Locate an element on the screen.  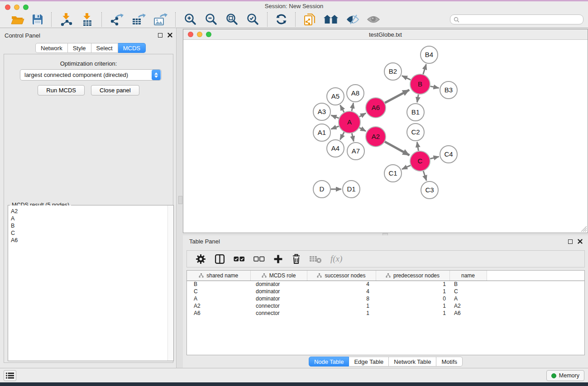
close-panel-icon is located at coordinates (170, 35).